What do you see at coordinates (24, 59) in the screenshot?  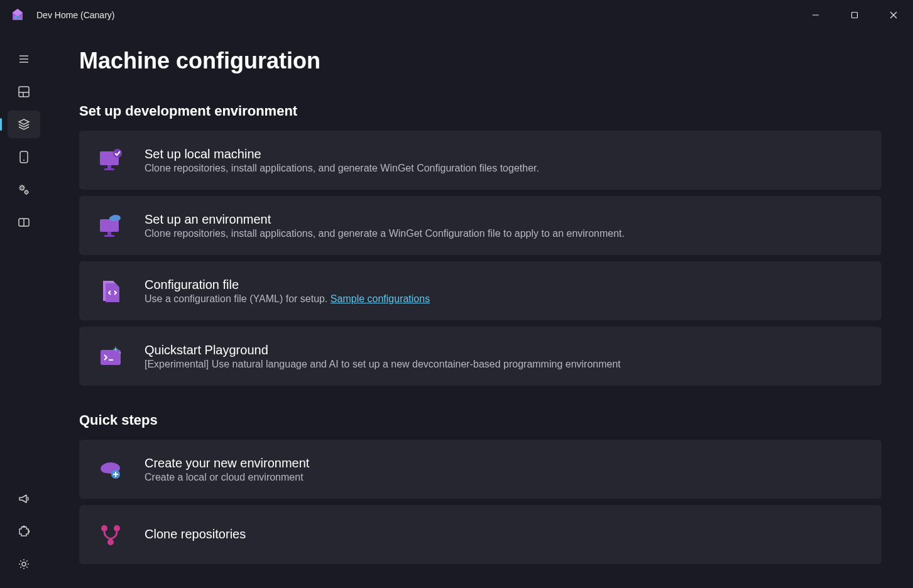 I see `sidebar-menu-toggle` at bounding box center [24, 59].